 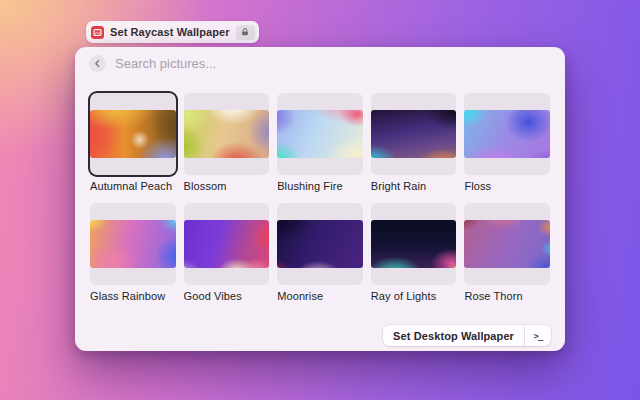 I want to click on wallpaper-name: Autumnal Peach, so click(x=133, y=186).